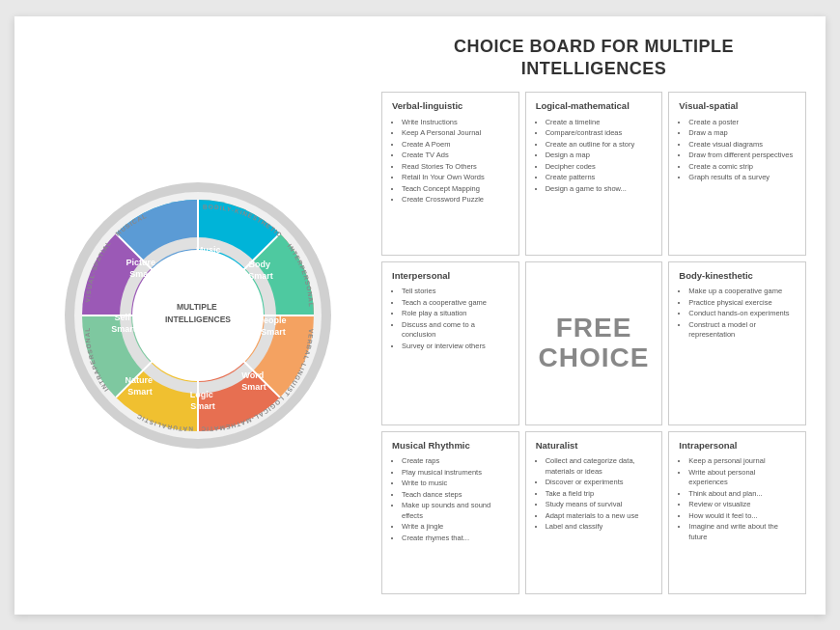 The height and width of the screenshot is (630, 840). I want to click on list-item: Imagine and write about the future, so click(742, 533).